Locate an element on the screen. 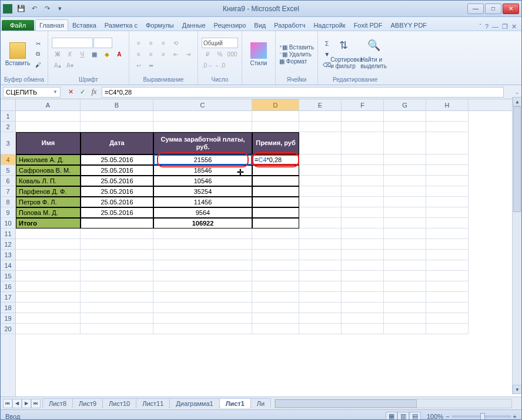 The width and height of the screenshot is (522, 420). cell-A15 is located at coordinates (48, 276).